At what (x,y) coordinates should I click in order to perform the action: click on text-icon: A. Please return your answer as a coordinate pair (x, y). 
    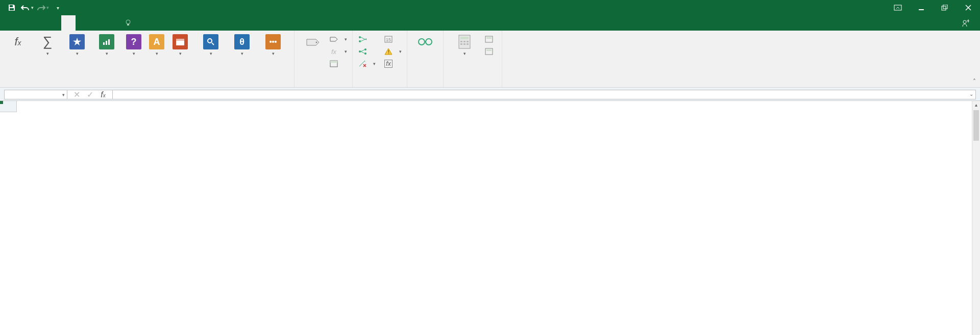
    Looking at the image, I should click on (157, 42).